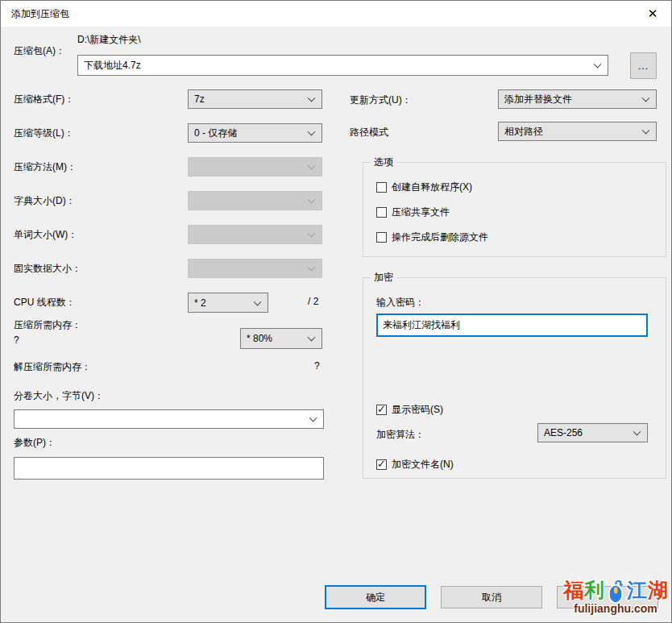  What do you see at coordinates (169, 419) in the screenshot?
I see `volume-size-combobox` at bounding box center [169, 419].